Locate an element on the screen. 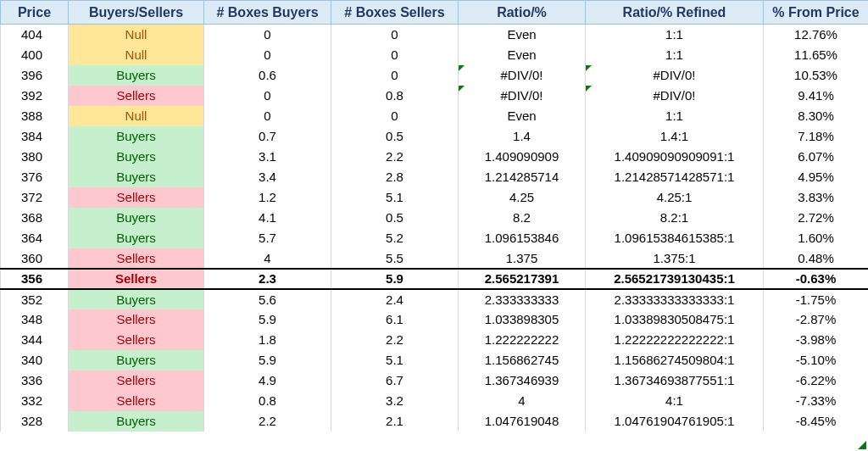  cell-price: 400 is located at coordinates (35, 55).